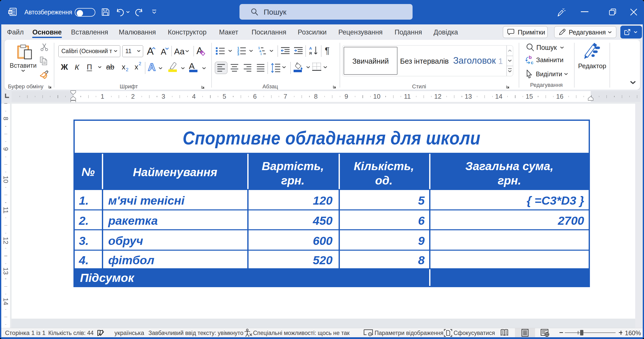  Describe the element at coordinates (261, 54) in the screenshot. I see `svg-text: i` at that location.